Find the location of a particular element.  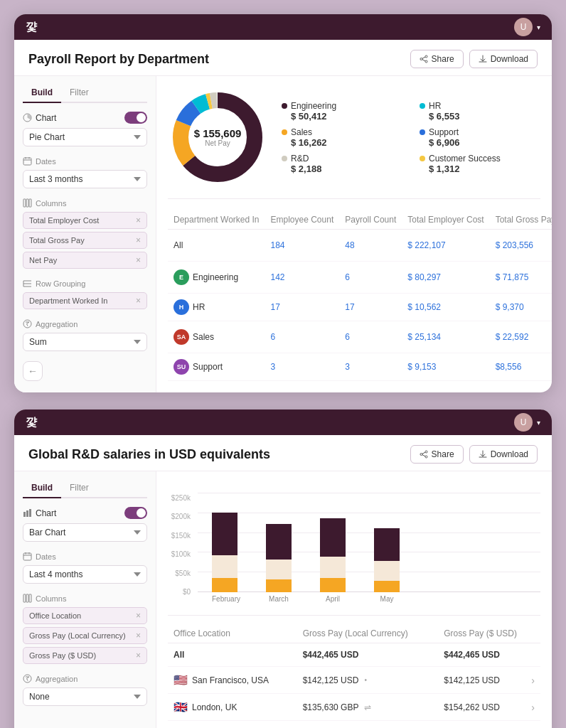

bar-may is located at coordinates (387, 560).